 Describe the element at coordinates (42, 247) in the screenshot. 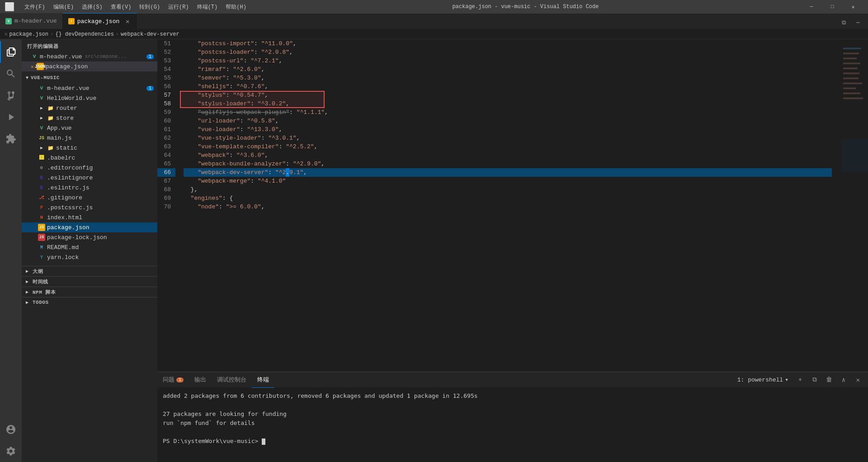

I see `readme-icon: M` at that location.